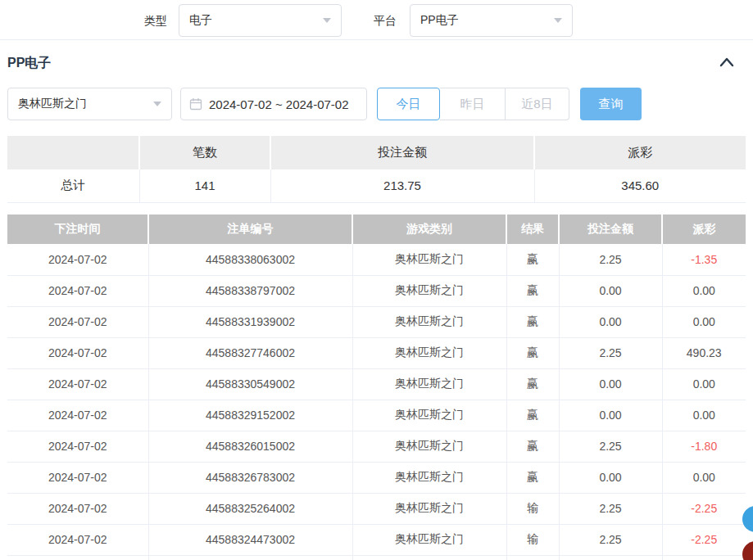 This screenshot has width=753, height=560. What do you see at coordinates (611, 104) in the screenshot?
I see `search-button: 查询` at bounding box center [611, 104].